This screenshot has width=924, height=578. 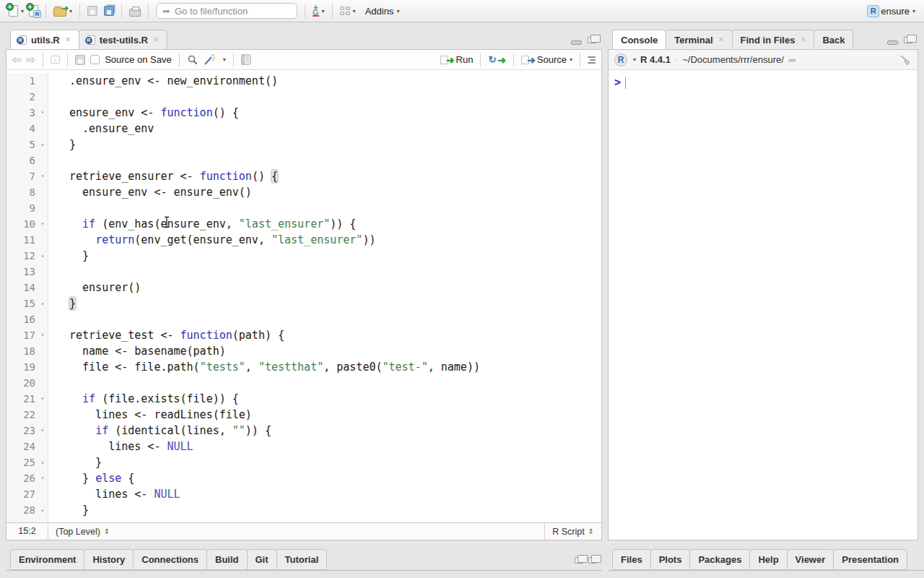 I want to click on gutter: 26▾, so click(x=27, y=478).